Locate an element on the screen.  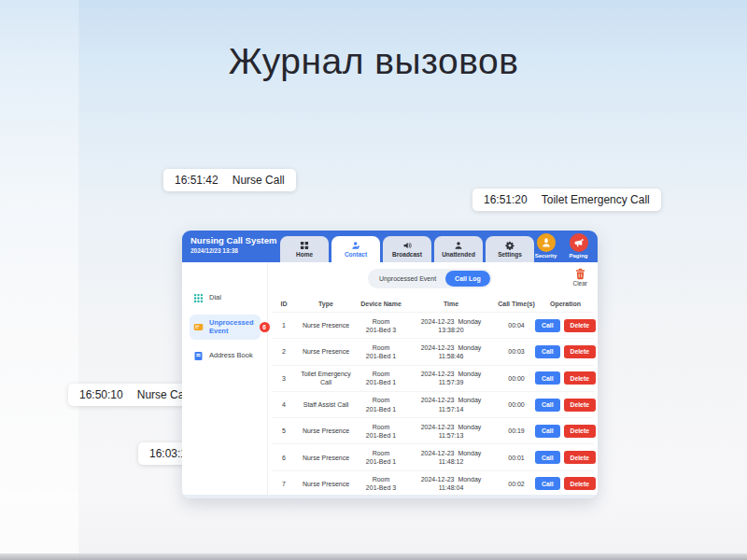
time-clock-line: 13:38:20 is located at coordinates (452, 330).